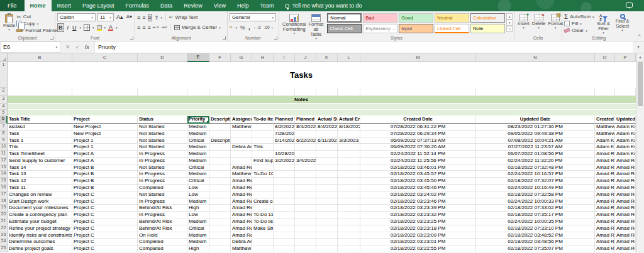 The height and width of the screenshot is (253, 644). Describe the element at coordinates (536, 175) in the screenshot. I see `cell-N14: 02/24/2022 10:16:57 PM` at that location.